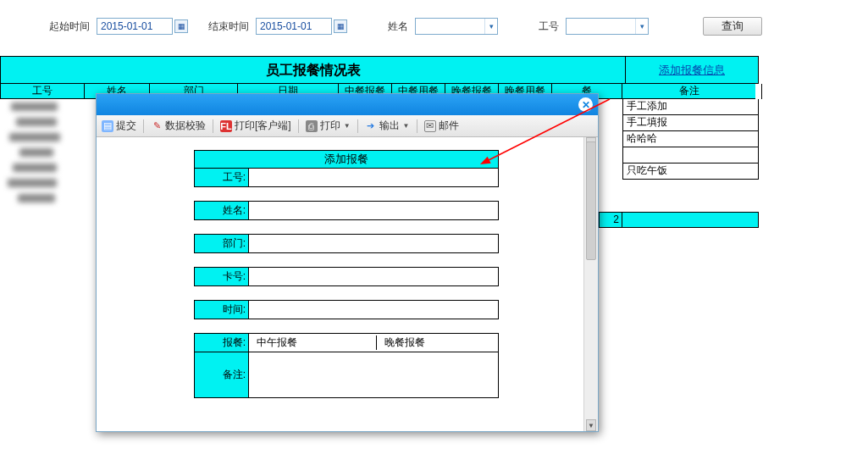 Image resolution: width=868 pixels, height=460 pixels. I want to click on mail-button: ✉邮件, so click(442, 125).